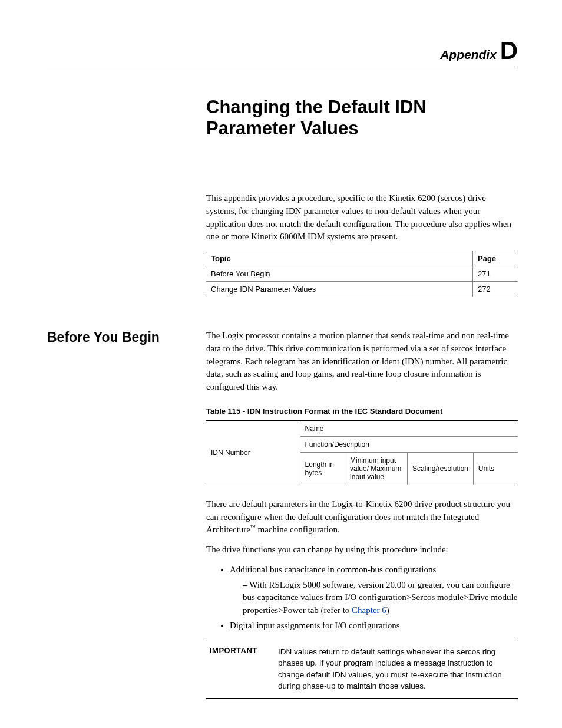  I want to click on min-max-cell: Minimum input value/ Maximum input value, so click(376, 468).